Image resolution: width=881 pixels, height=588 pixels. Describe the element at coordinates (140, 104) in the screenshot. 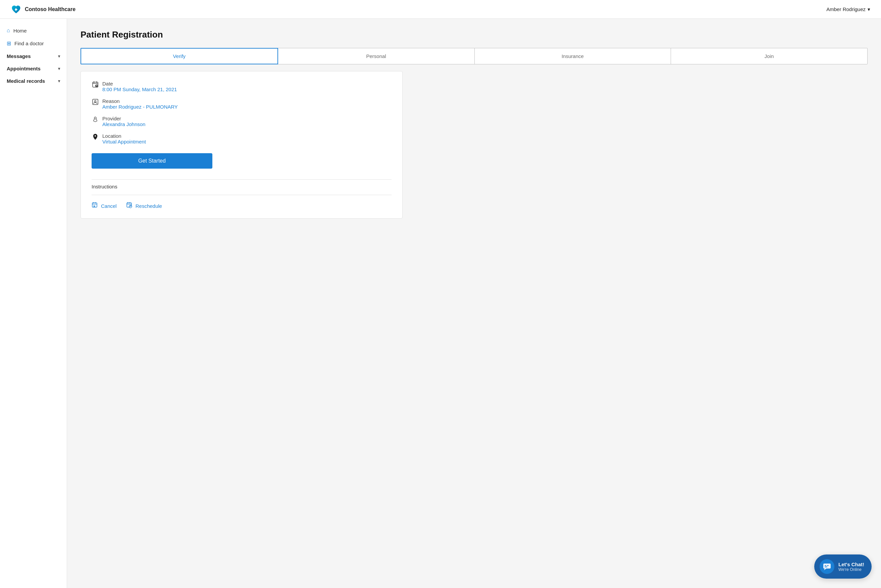

I see `reason-content: Reason Amber Rodriguez - PULMONARY` at that location.